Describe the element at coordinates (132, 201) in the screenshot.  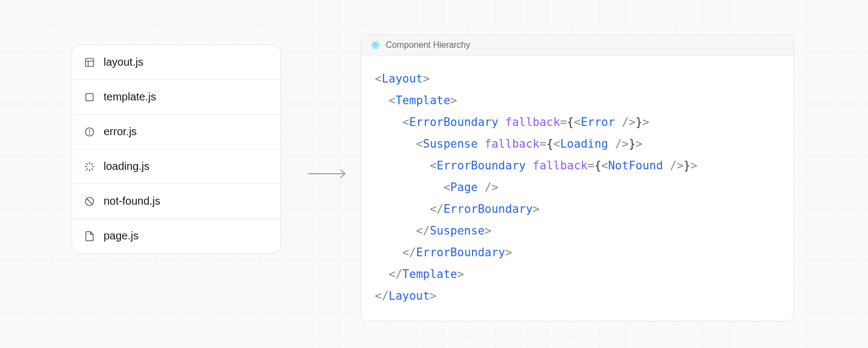
I see `file-label: not-found.js` at that location.